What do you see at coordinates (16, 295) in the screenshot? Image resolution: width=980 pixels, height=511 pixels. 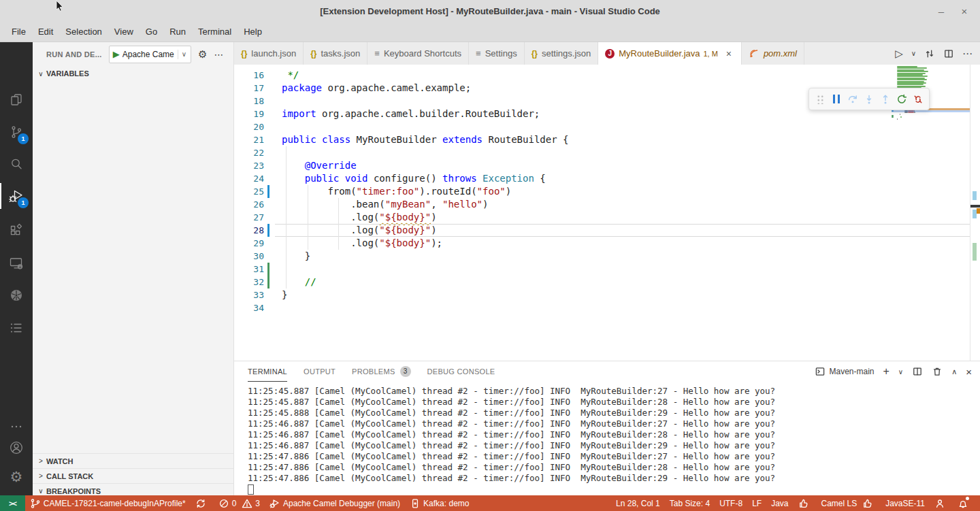 I see `activity-kubernetes-icon` at bounding box center [16, 295].